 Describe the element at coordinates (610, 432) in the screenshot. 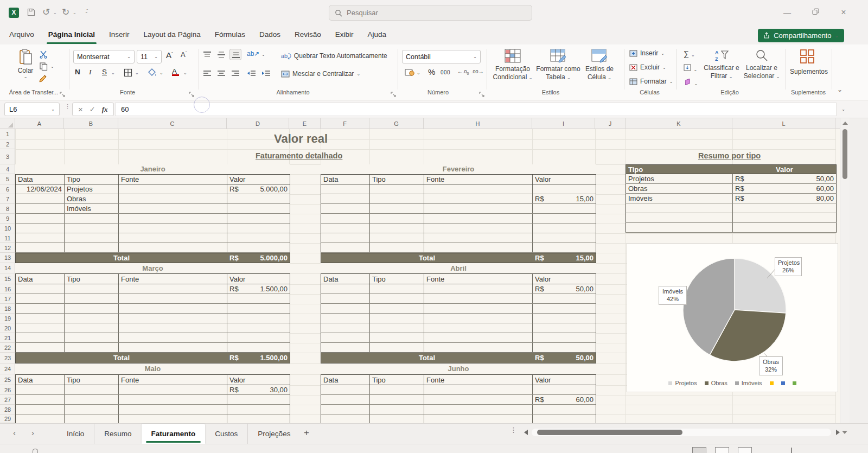

I see `horizontal-scroll-thumb` at that location.